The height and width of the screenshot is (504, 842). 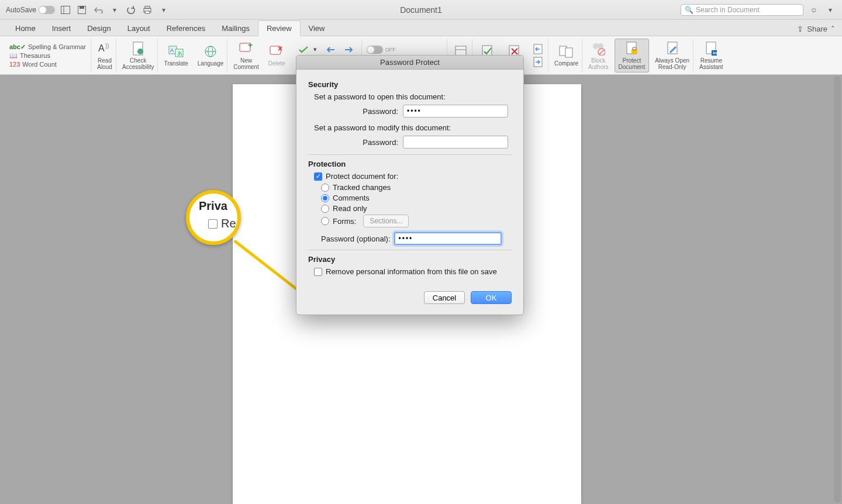 What do you see at coordinates (246, 49) in the screenshot?
I see `new-comment-icon: +` at bounding box center [246, 49].